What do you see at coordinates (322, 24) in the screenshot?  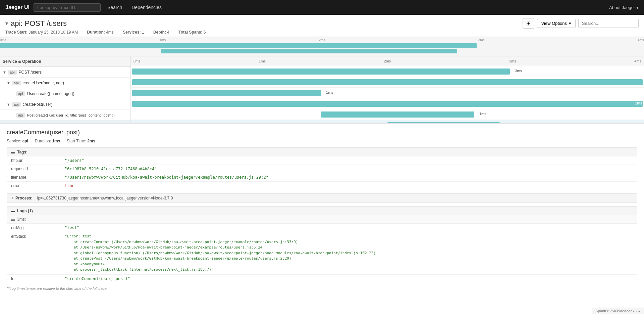 I see `trace-title-row: ▾ api: POST /users ⊞ View Options ▾` at bounding box center [322, 24].